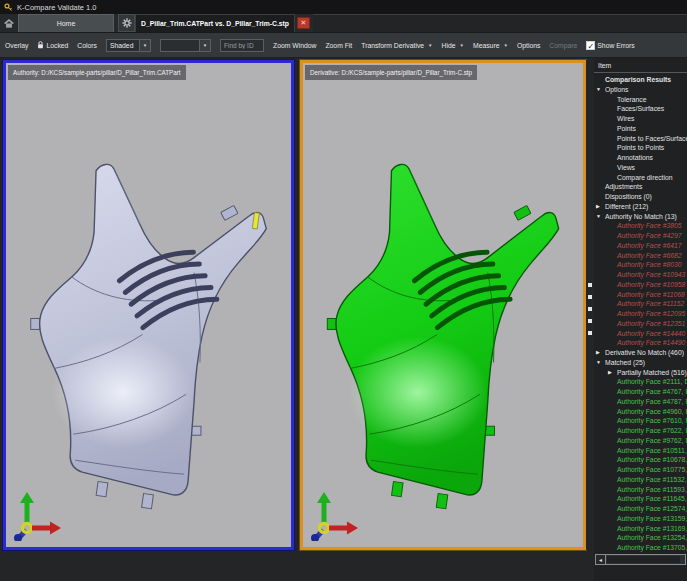 This screenshot has height=581, width=687. What do you see at coordinates (652, 451) in the screenshot?
I see `tree-item-label: Authority Face #10511, D` at bounding box center [652, 451].